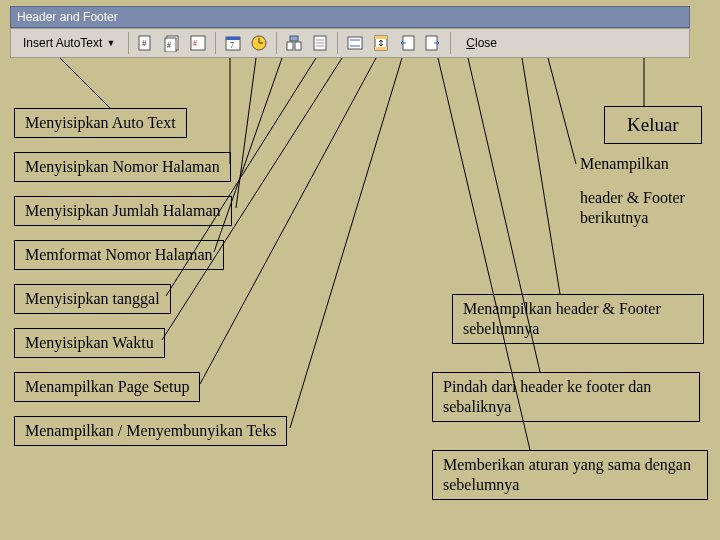 This screenshot has width=720, height=540. I want to click on close-label-rest: lose, so click(486, 43).